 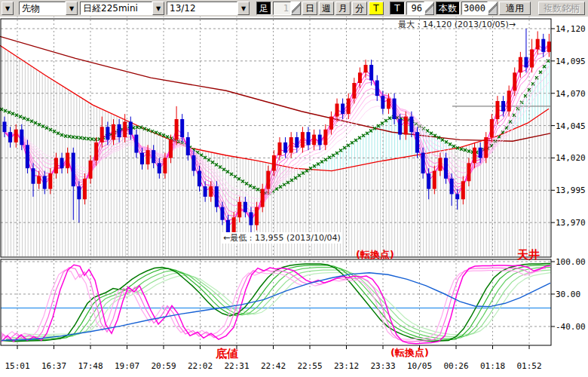 What do you see at coordinates (562, 8) in the screenshot?
I see `multi-symbol-button: 複数銘柄` at bounding box center [562, 8].